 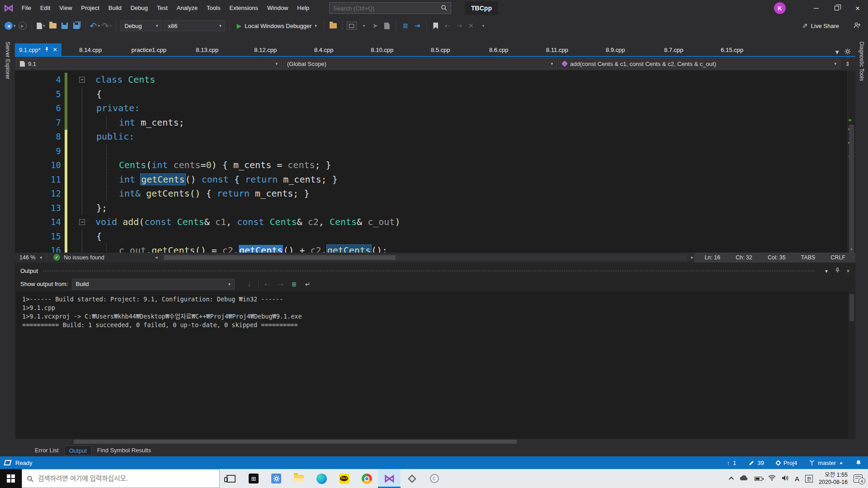 What do you see at coordinates (363, 26) in the screenshot?
I see `toolbar-overflow-dropdown: ▾` at bounding box center [363, 26].